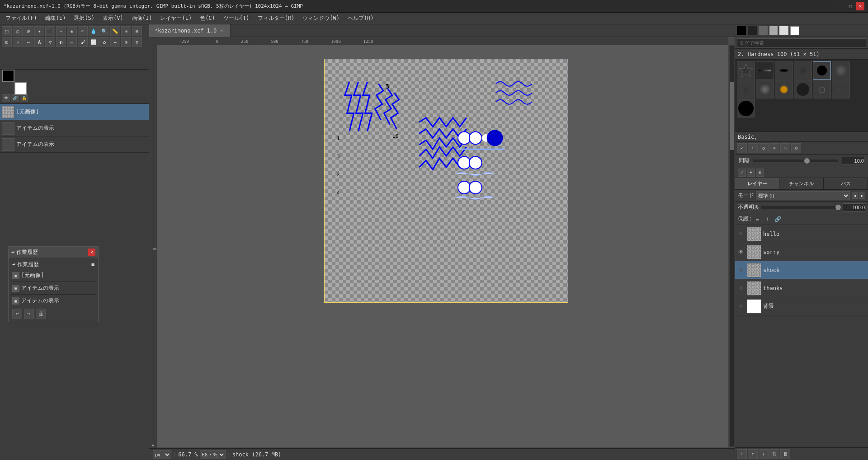 Image resolution: width=868 pixels, height=460 pixels. What do you see at coordinates (50, 42) in the screenshot?
I see `tool-paintbucket: ▽` at bounding box center [50, 42].